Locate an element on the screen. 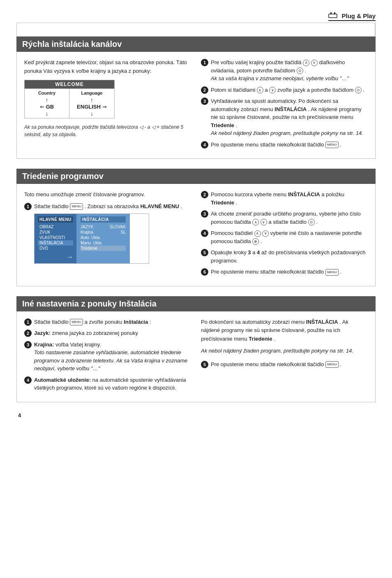  section3-item1: 1 Stlačte tlačidlo MENU a zvoľte ponuku … is located at coordinates (108, 322).